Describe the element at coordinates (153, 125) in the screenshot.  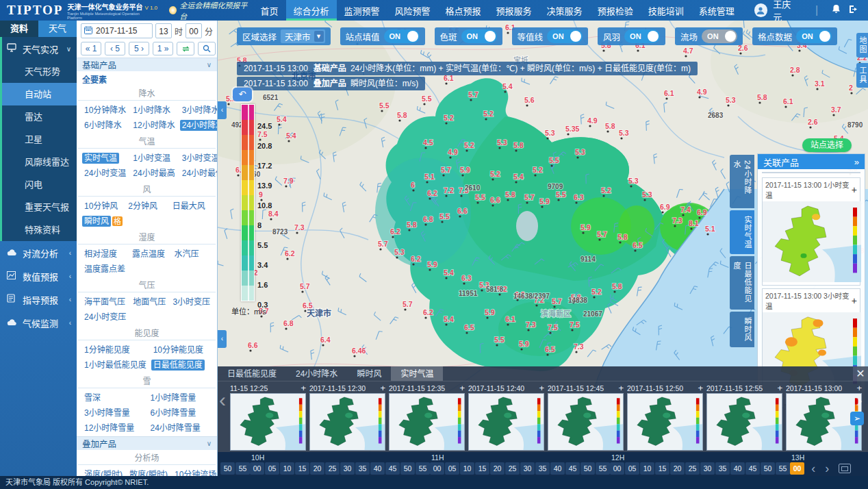
I see `product-item-12小时降水: 12小时降水` at that location.